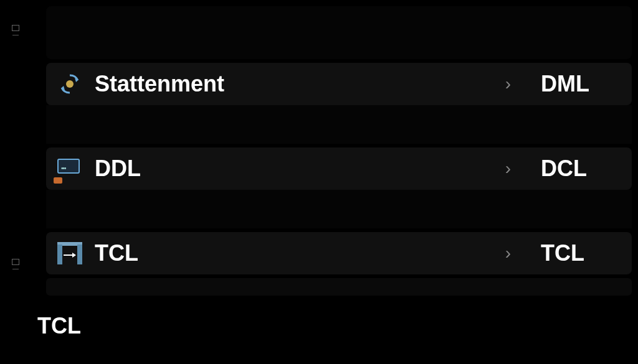 The image size is (638, 364). Describe the element at coordinates (70, 84) in the screenshot. I see `refresh-icon` at that location.